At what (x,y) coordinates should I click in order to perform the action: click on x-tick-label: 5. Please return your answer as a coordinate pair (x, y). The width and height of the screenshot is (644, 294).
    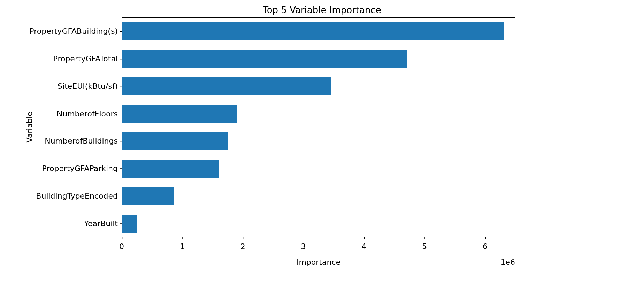
    Looking at the image, I should click on (424, 247).